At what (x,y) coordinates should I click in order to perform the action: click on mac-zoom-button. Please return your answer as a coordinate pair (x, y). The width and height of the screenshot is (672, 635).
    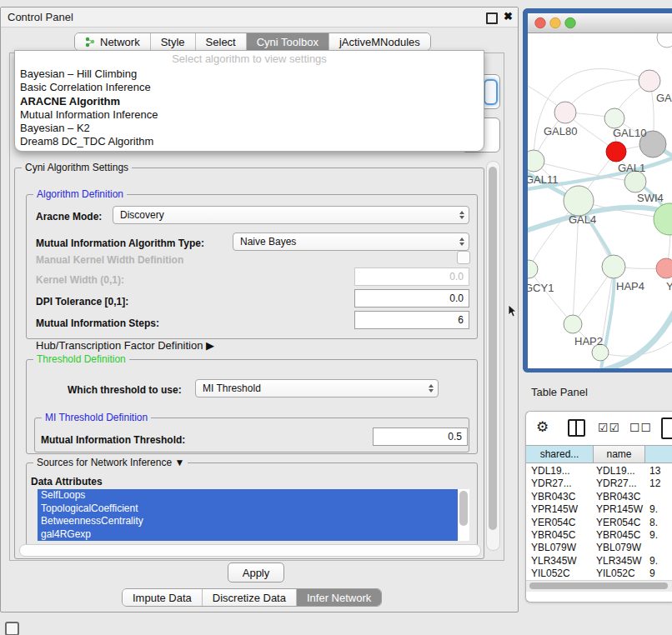
    Looking at the image, I should click on (570, 22).